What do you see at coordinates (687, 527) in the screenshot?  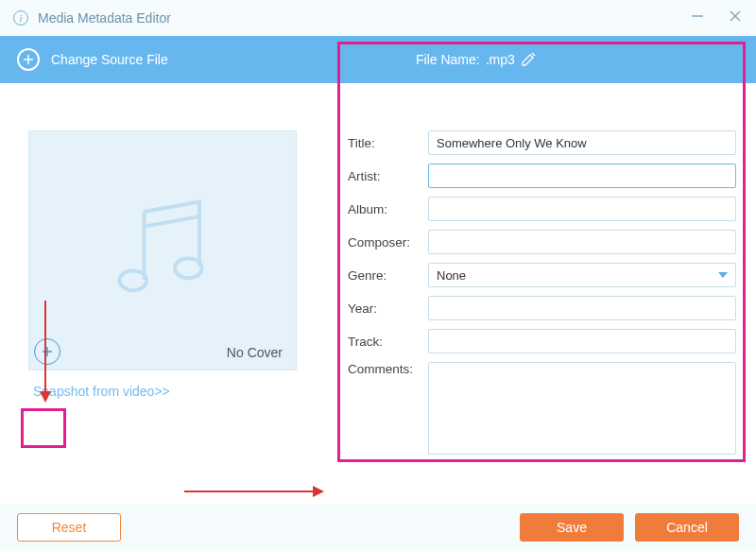 I see `cancel-button: Cancel` at bounding box center [687, 527].